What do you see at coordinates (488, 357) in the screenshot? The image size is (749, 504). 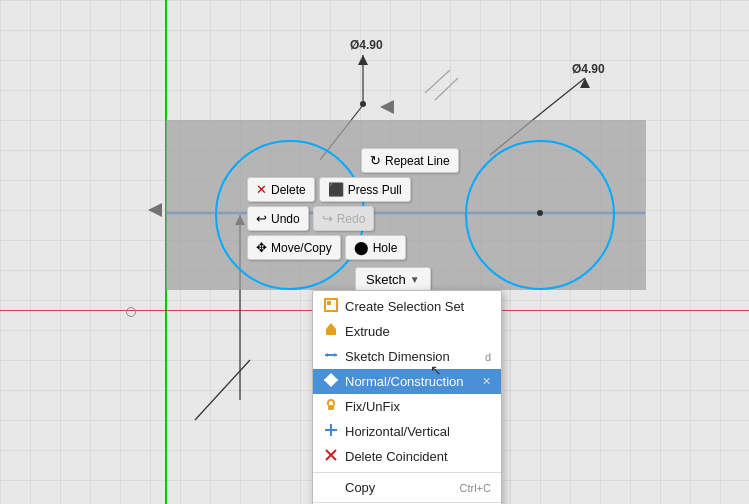 I see `sketch-dimension-shortcut: d` at bounding box center [488, 357].